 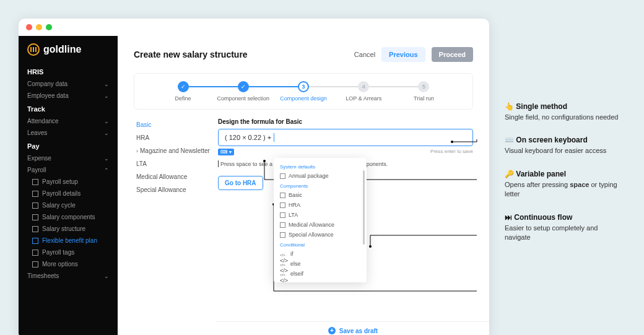 I want to click on sidebar-item: Company data⌄, so click(x=68, y=84).